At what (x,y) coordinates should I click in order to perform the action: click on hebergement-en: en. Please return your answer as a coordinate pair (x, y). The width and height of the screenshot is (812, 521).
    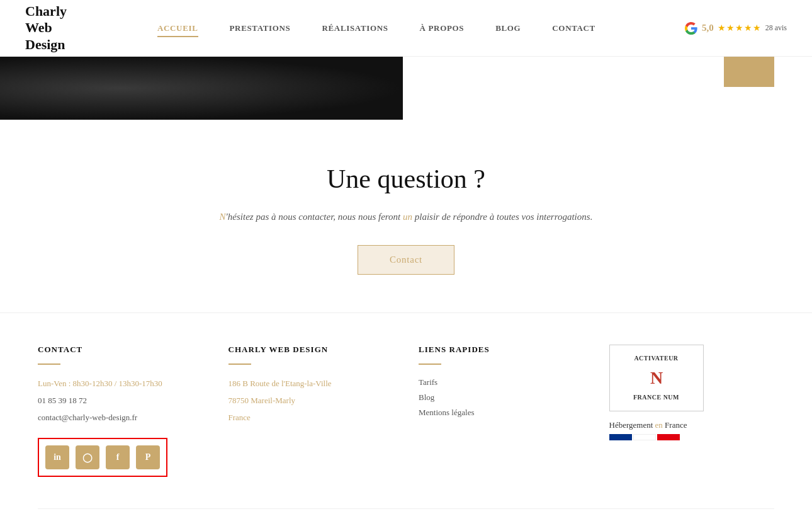
    Looking at the image, I should click on (659, 425).